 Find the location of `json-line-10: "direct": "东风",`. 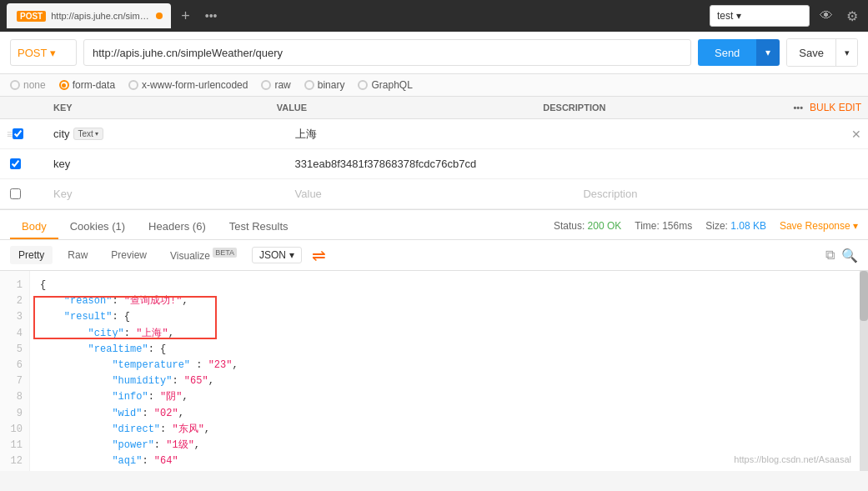

json-line-10: "direct": "东风", is located at coordinates (445, 430).